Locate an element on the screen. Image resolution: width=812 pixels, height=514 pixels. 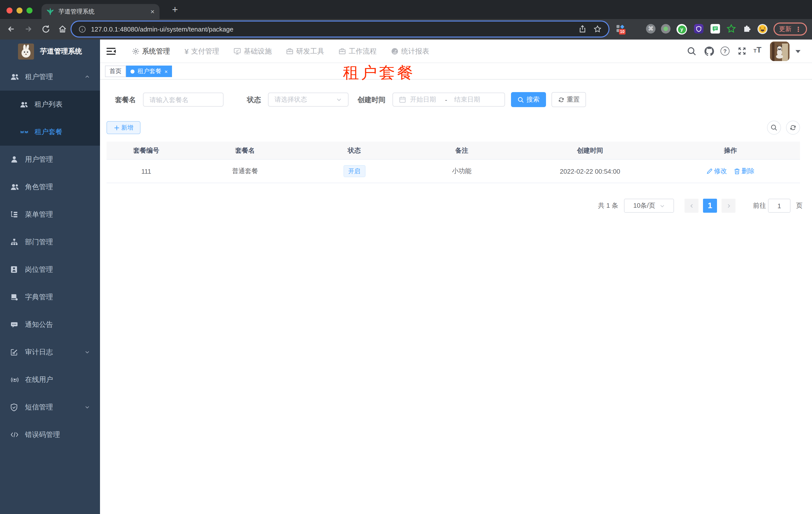
new-tab-button: + is located at coordinates (175, 9).